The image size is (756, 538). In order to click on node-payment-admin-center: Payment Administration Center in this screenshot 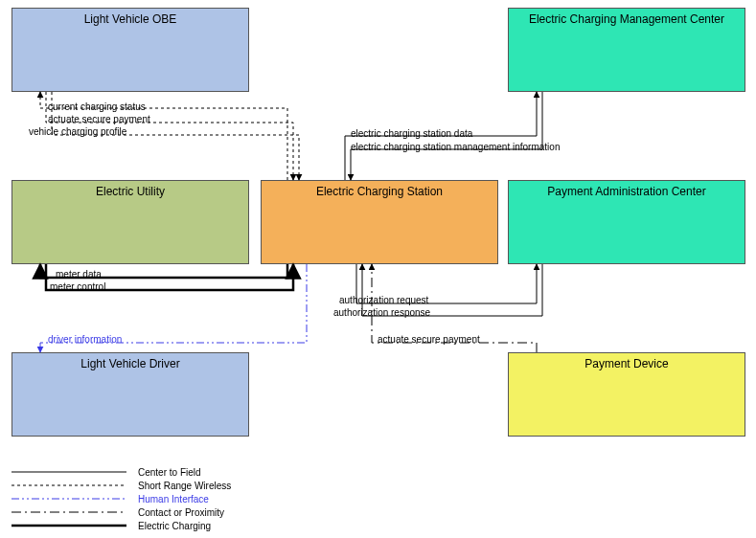, I will do `click(627, 222)`.